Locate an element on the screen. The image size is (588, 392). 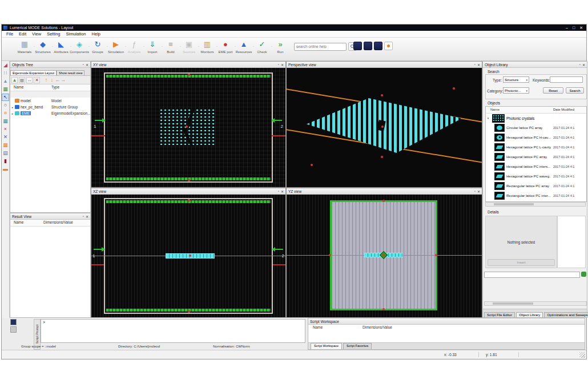
resize-grip is located at coordinates (582, 355).